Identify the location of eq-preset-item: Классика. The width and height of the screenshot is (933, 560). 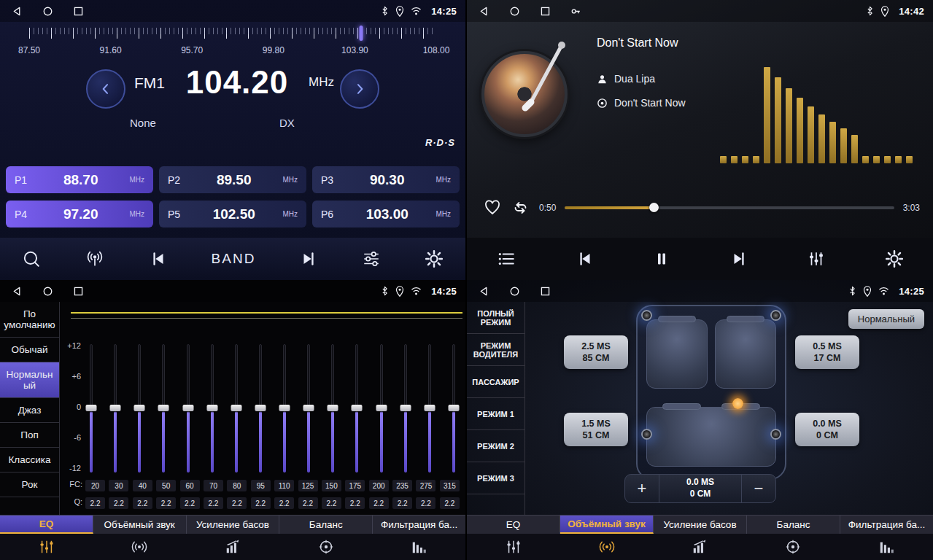
(29, 460).